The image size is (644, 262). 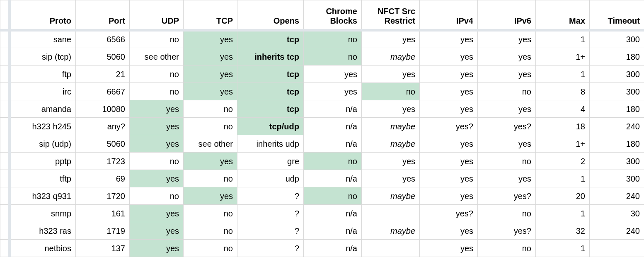 What do you see at coordinates (103, 126) in the screenshot?
I see `cell-port: any?` at bounding box center [103, 126].